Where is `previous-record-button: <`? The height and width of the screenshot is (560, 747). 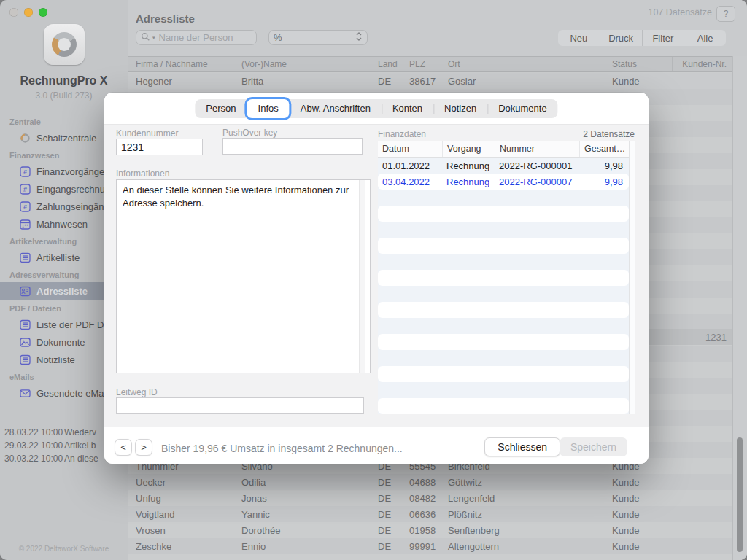
previous-record-button: < is located at coordinates (123, 448).